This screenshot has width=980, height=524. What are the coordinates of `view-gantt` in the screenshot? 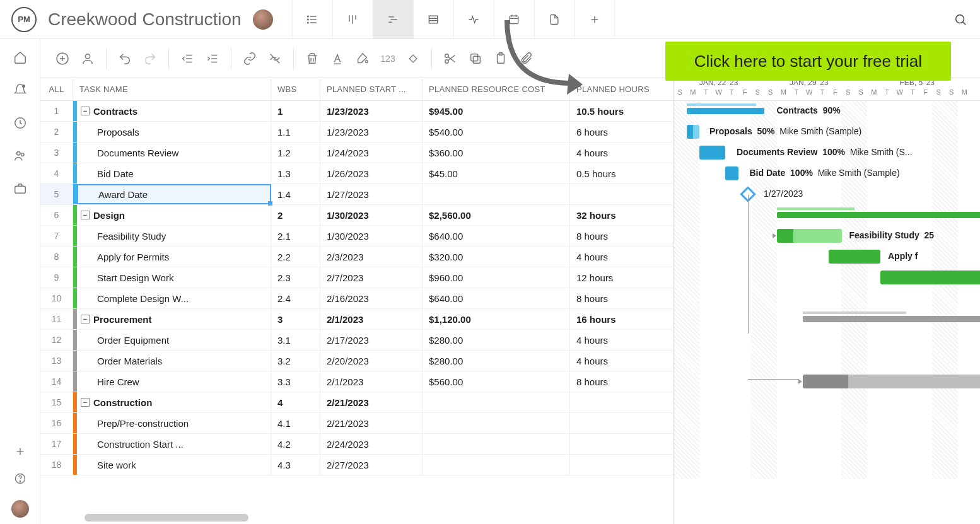 It's located at (393, 19).